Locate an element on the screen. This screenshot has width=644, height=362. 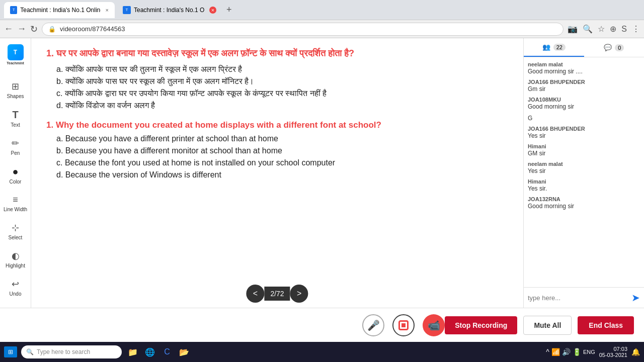
hindi-option-a: a. क्योंकि आपके पास घर की तुलना में स्कू… is located at coordinates (282, 69).